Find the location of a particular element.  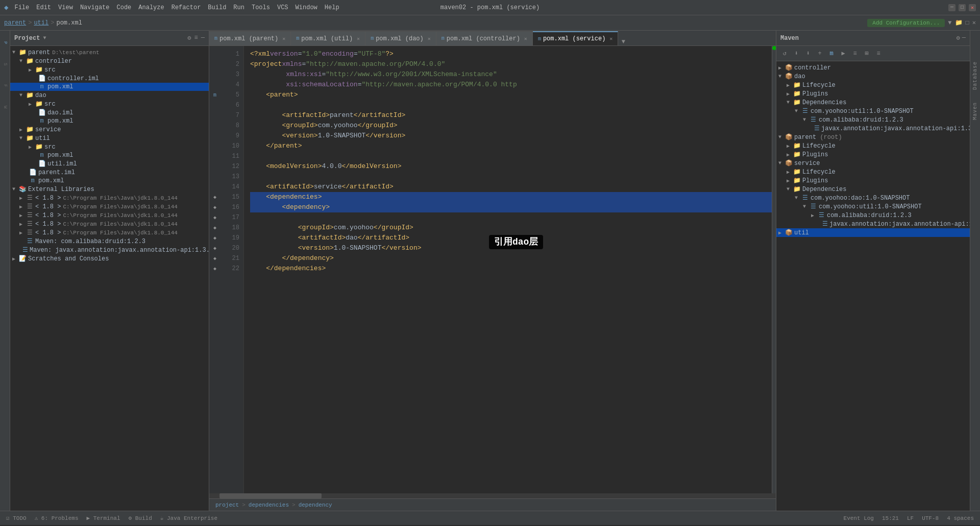

favorites-icon: F is located at coordinates (5, 86).